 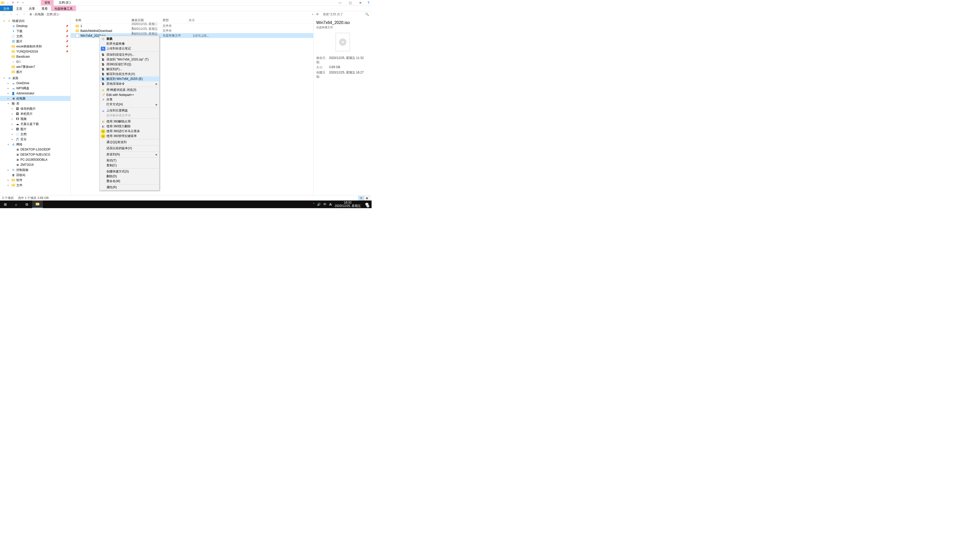 What do you see at coordinates (23, 3) in the screenshot?
I see `qat-dropdown-icon: ▾` at bounding box center [23, 3].